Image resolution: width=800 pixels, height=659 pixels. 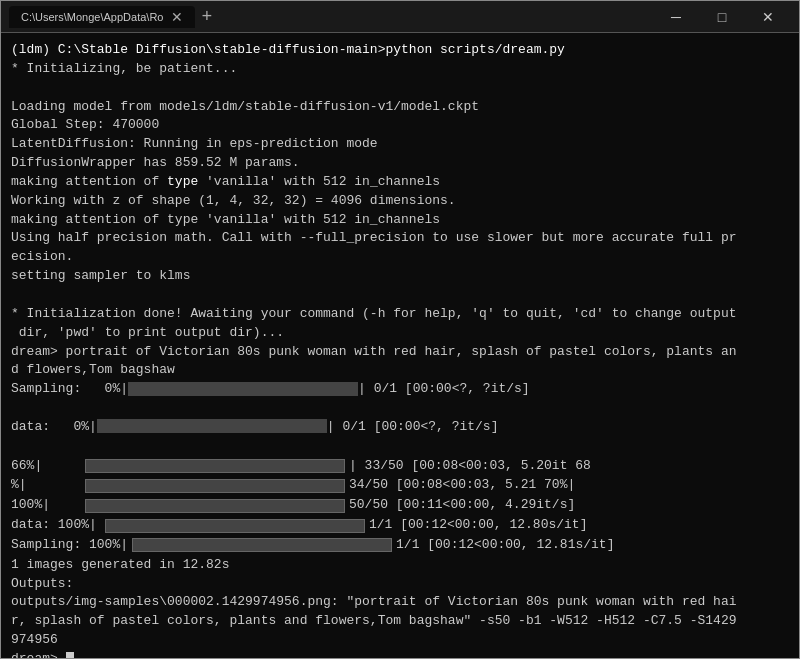 I want to click on minimize-button: ─, so click(x=676, y=17).